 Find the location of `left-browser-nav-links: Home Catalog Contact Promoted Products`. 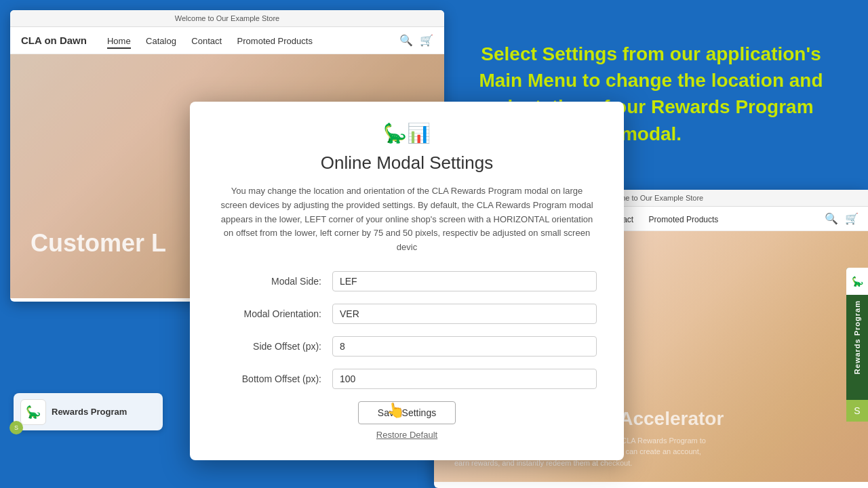

left-browser-nav-links: Home Catalog Contact Promoted Products is located at coordinates (216, 41).